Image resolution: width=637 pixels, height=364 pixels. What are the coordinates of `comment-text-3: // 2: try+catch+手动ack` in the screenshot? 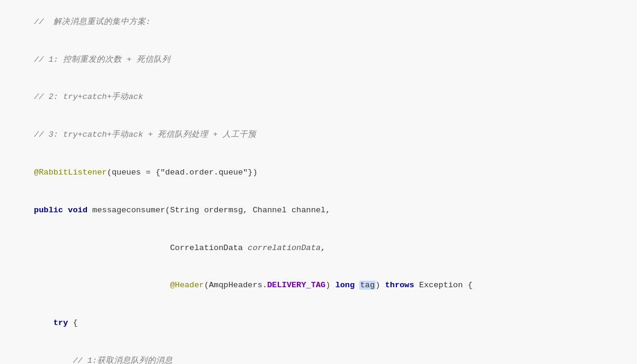 It's located at (89, 97).